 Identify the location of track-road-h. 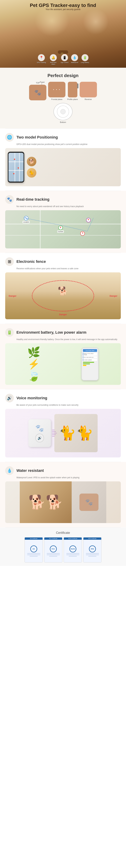
(63, 224).